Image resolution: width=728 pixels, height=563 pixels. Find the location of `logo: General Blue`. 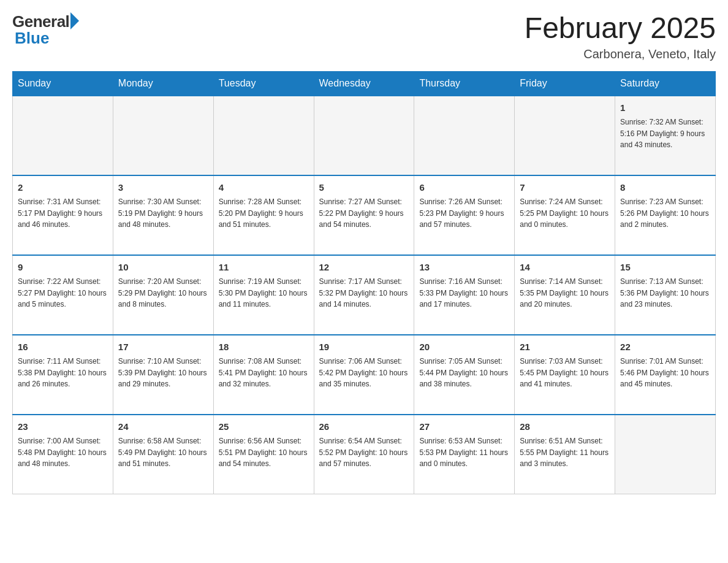

logo: General Blue is located at coordinates (45, 30).